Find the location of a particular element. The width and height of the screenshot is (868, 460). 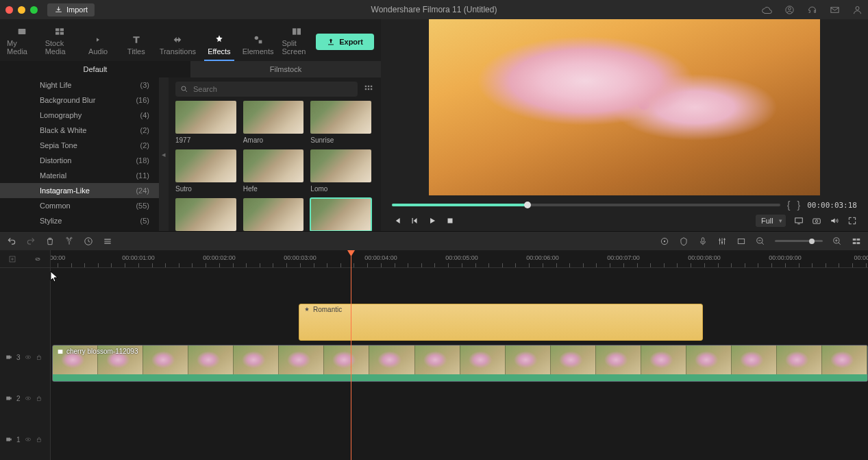

category-sidebar: Night Life(3)Background Blur(16)Lomograp… is located at coordinates (79, 154).